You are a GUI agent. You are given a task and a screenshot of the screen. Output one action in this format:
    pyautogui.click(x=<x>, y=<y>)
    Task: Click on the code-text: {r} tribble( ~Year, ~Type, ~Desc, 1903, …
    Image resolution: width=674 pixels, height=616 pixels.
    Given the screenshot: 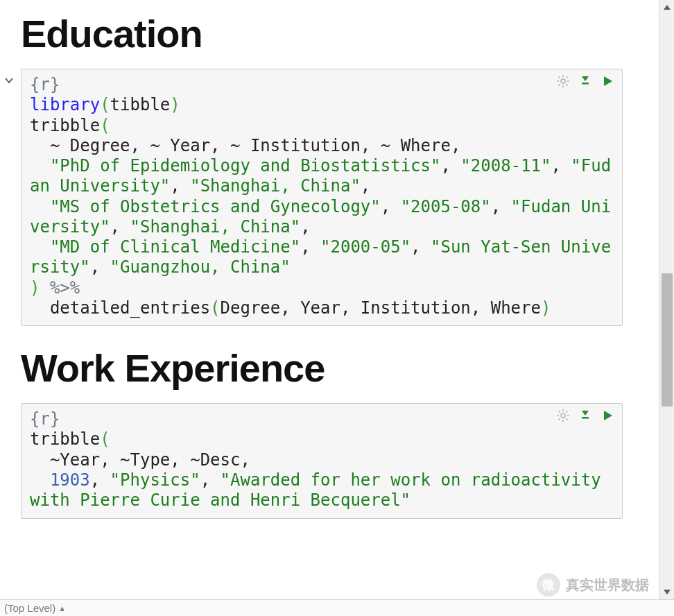 What is the action you would take?
    pyautogui.click(x=322, y=460)
    